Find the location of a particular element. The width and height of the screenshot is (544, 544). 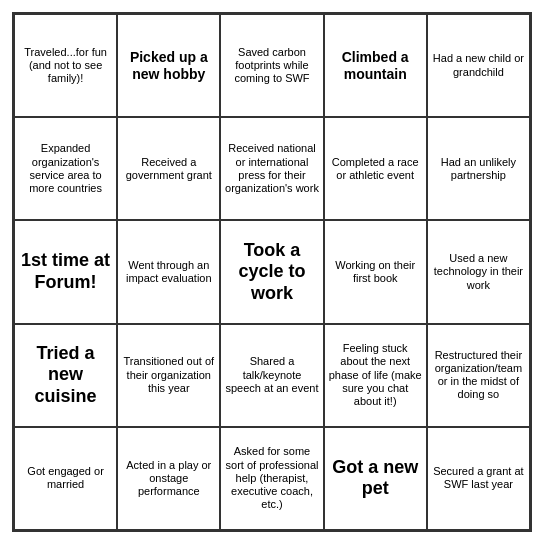

bingo-cell-r3c4: Restructured their organization/team or … is located at coordinates (478, 376).